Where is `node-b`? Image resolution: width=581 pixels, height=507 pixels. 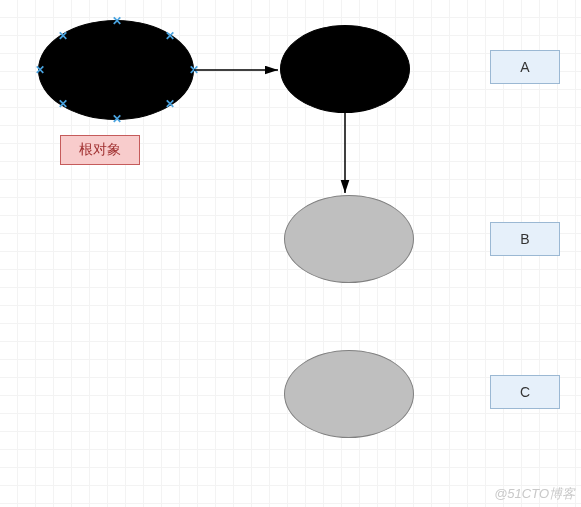
node-b is located at coordinates (349, 239).